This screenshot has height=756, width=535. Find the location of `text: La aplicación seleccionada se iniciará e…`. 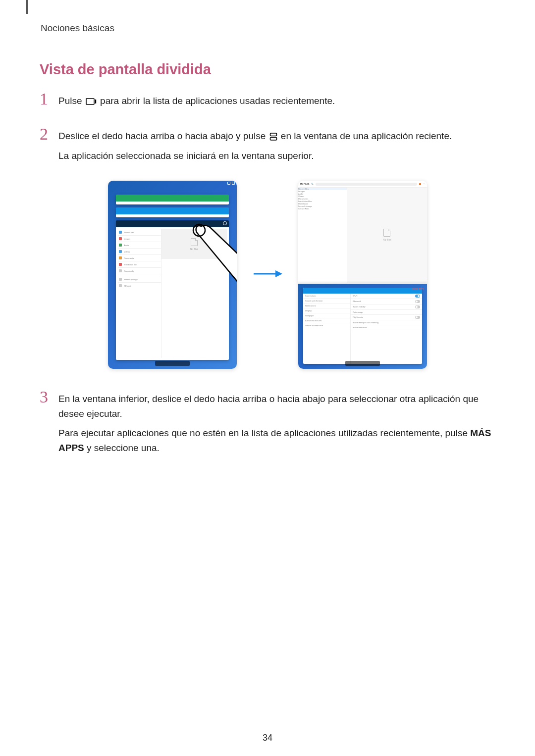

text: La aplicación seleccionada se iniciará e… is located at coordinates (277, 155).